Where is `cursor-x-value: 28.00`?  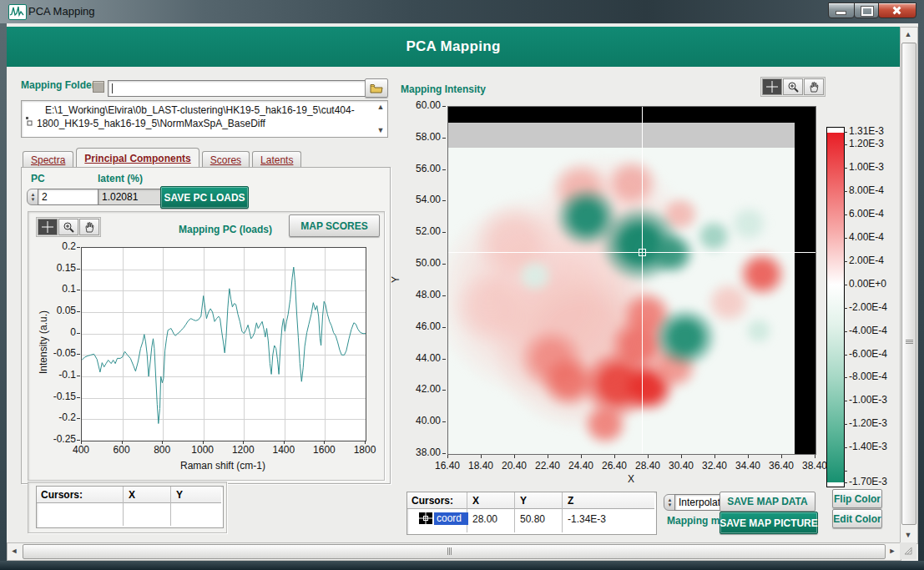 cursor-x-value: 28.00 is located at coordinates (485, 519).